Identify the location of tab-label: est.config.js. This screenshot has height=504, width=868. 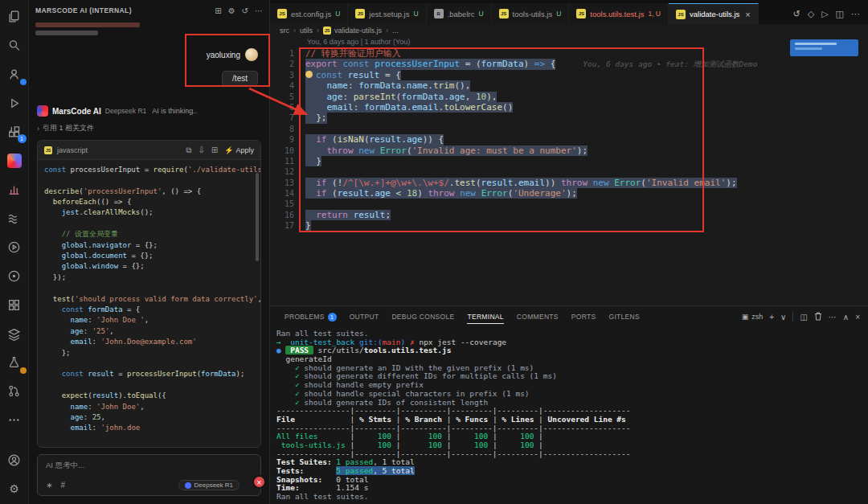
(311, 14).